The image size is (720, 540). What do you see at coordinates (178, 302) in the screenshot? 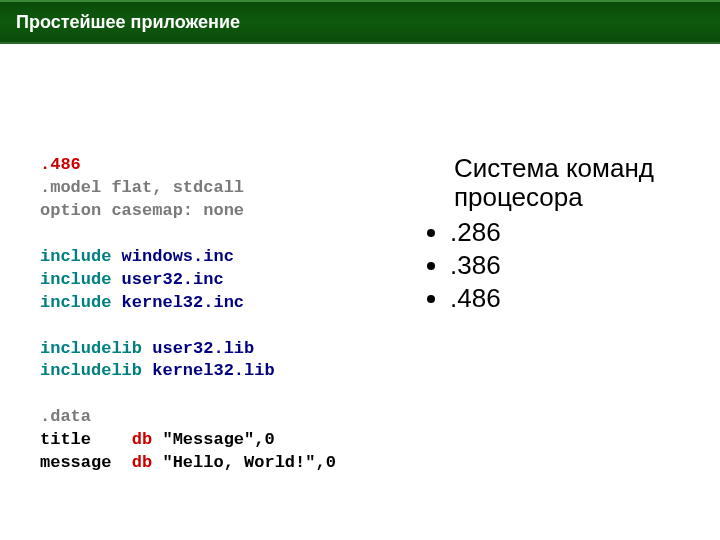
I see `code-token: kernel32.inc` at bounding box center [178, 302].